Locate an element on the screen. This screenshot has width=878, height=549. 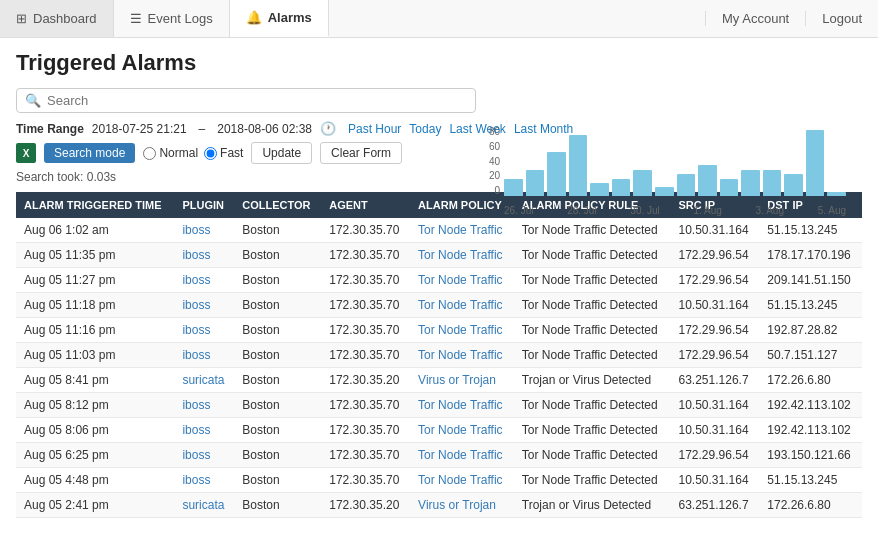
nav-event-logs: ☰ Event Logs is located at coordinates (172, 18).